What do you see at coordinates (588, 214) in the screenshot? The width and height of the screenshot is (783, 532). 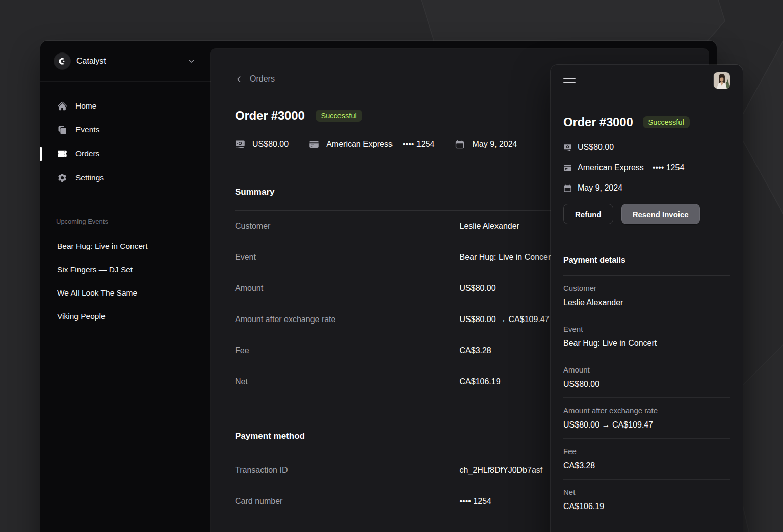 I see `refund-button: Refund` at bounding box center [588, 214].